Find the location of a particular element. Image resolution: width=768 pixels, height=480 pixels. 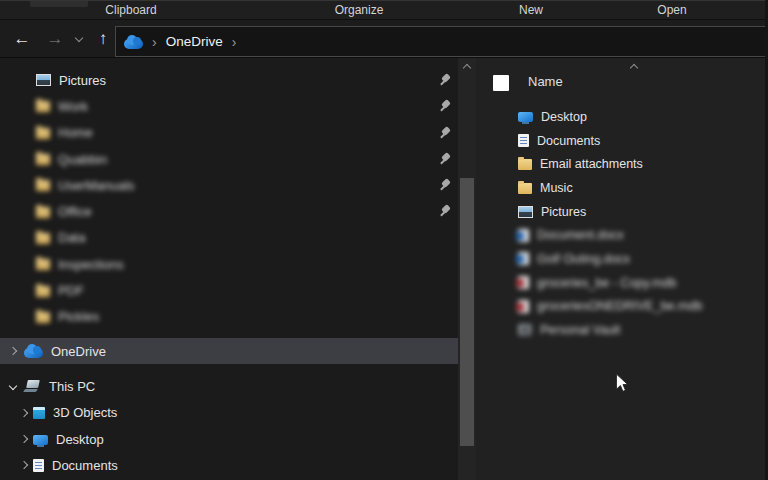

sidebar-item-label: UserManuals is located at coordinates (96, 186).